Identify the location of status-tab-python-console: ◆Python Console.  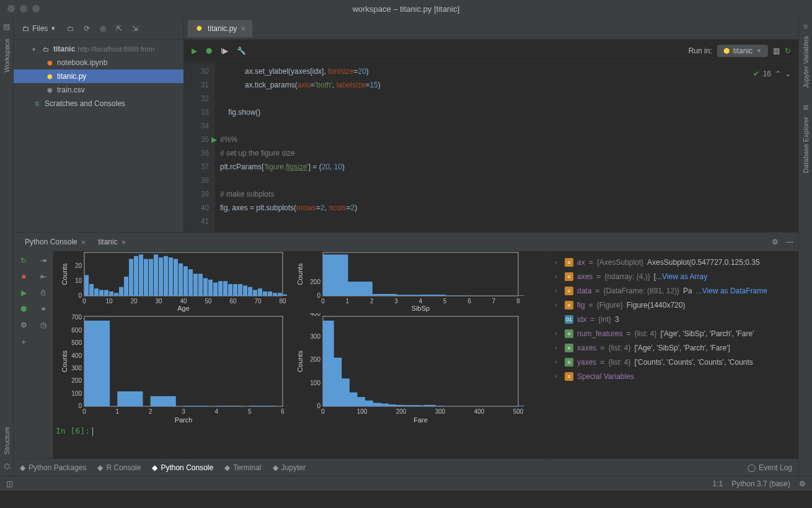
(182, 468).